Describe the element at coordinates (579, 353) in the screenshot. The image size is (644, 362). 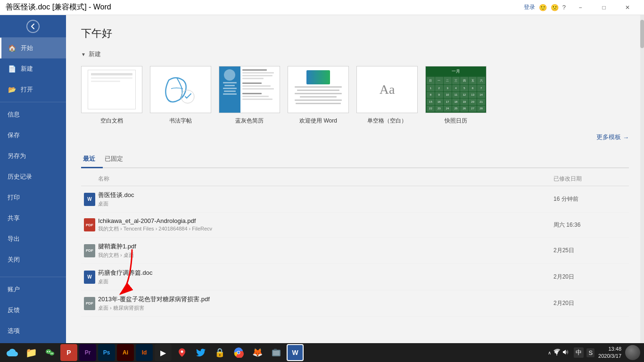
I see `ime-cn-indicator: 中` at that location.